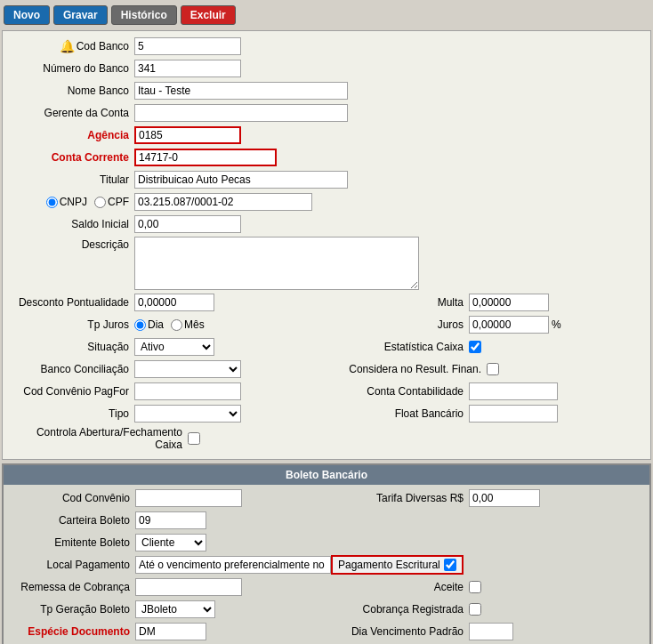 This screenshot has height=644, width=653. Describe the element at coordinates (241, 91) in the screenshot. I see `nome-banco-input` at that location.